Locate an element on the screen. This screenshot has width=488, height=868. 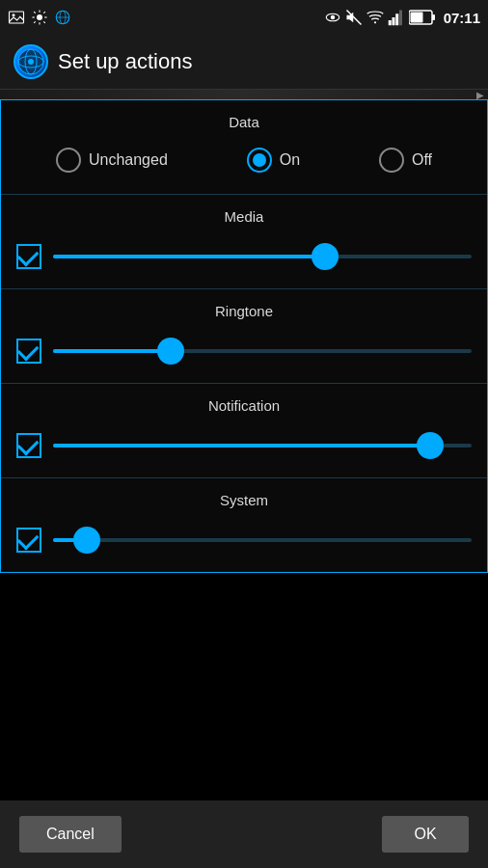
radio-on-circle is located at coordinates (259, 160).